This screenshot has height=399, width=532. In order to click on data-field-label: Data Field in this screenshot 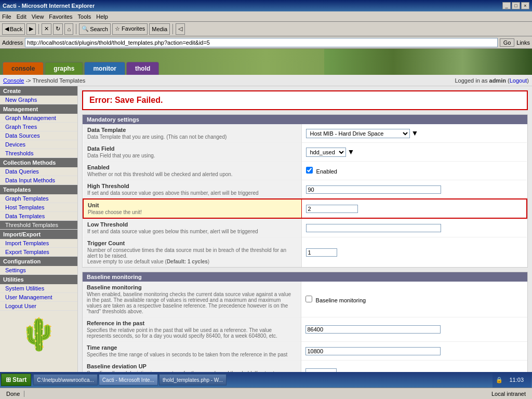, I will do `click(192, 149)`.